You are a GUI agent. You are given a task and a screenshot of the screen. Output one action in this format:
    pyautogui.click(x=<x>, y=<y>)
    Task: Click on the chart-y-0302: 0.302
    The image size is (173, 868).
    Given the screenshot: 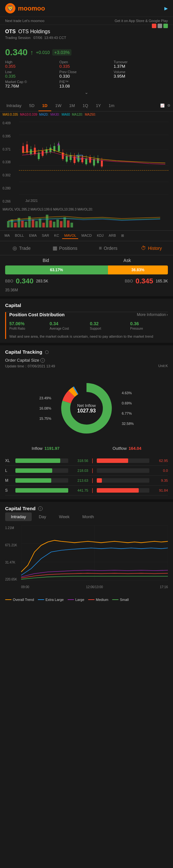 What is the action you would take?
    pyautogui.click(x=10, y=175)
    